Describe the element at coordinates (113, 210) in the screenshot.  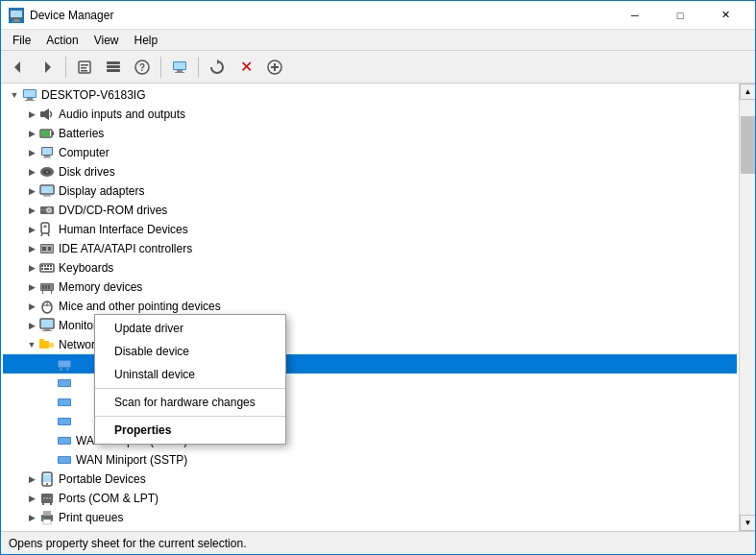
I see `dvd-label: DVD/CD-ROM drives` at that location.